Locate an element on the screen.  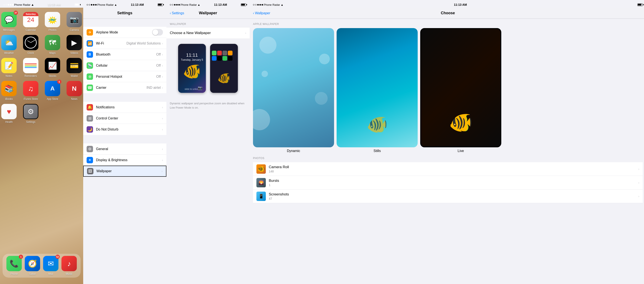
album-bursts: 🌄 Bursts 1 › is located at coordinates (448, 183).